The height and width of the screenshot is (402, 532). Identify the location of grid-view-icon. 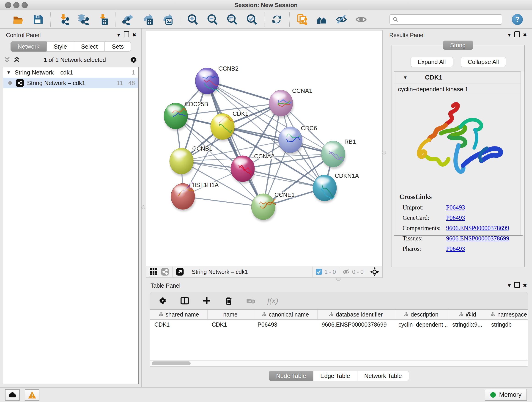
(153, 272).